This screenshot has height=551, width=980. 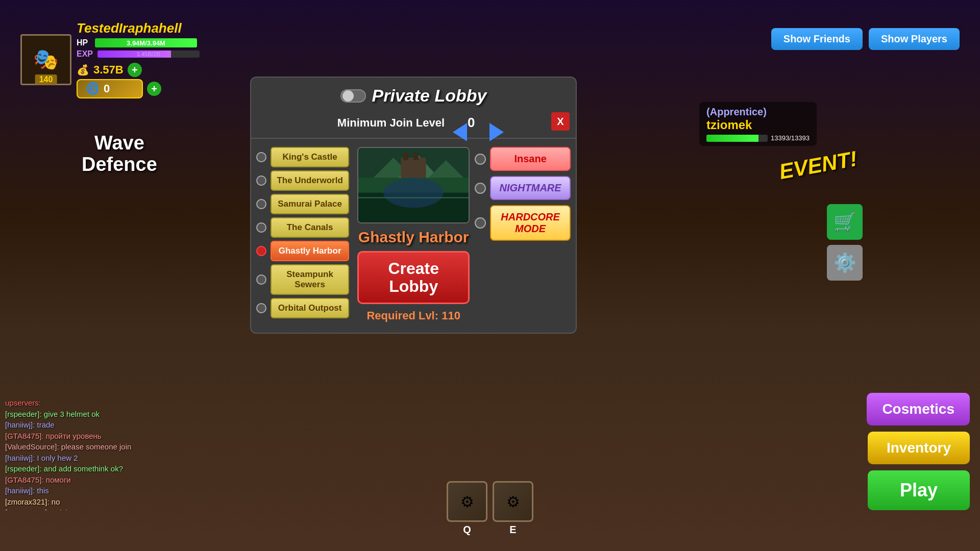 What do you see at coordinates (94, 454) in the screenshot?
I see `chat-panel: upservers:[rspeeder]: give 3 helmet ok[h…` at bounding box center [94, 454].